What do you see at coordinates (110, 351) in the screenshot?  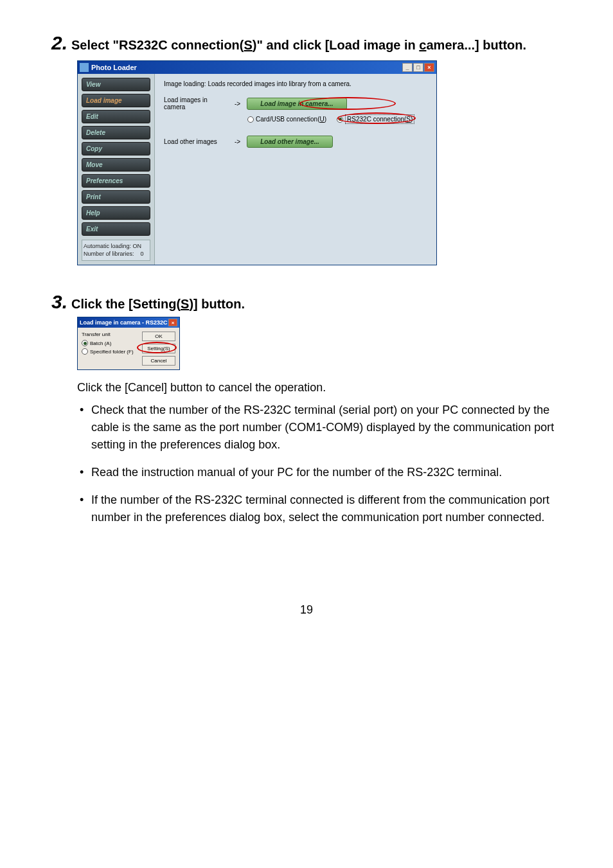 I see `radio-specified-folder: Specified folder (F)` at bounding box center [110, 351].